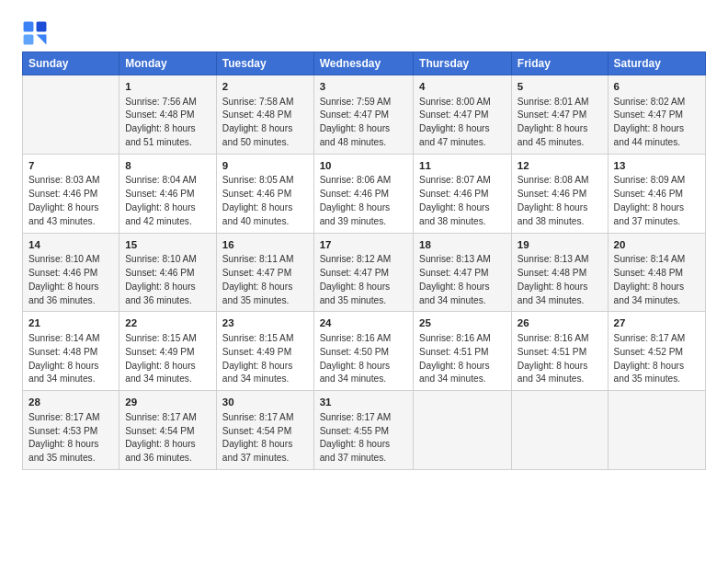 This screenshot has height=563, width=728. I want to click on day-number: 2, so click(265, 86).